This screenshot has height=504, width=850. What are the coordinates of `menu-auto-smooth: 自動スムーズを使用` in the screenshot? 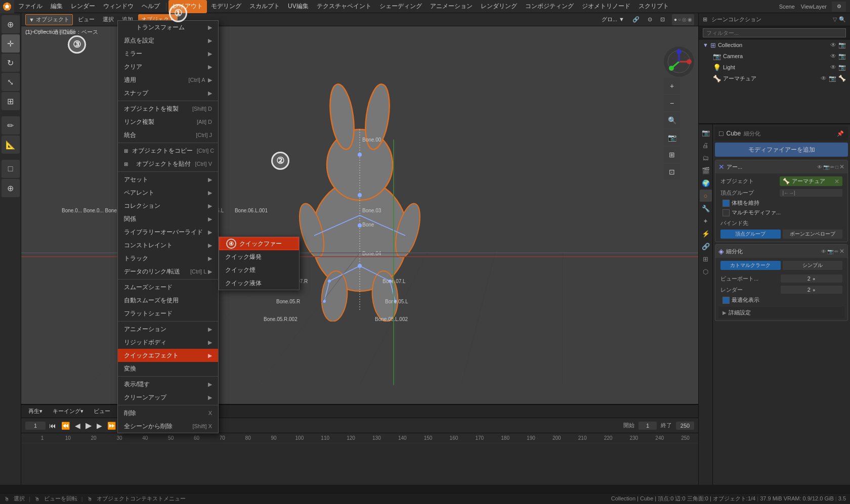 It's located at (168, 300).